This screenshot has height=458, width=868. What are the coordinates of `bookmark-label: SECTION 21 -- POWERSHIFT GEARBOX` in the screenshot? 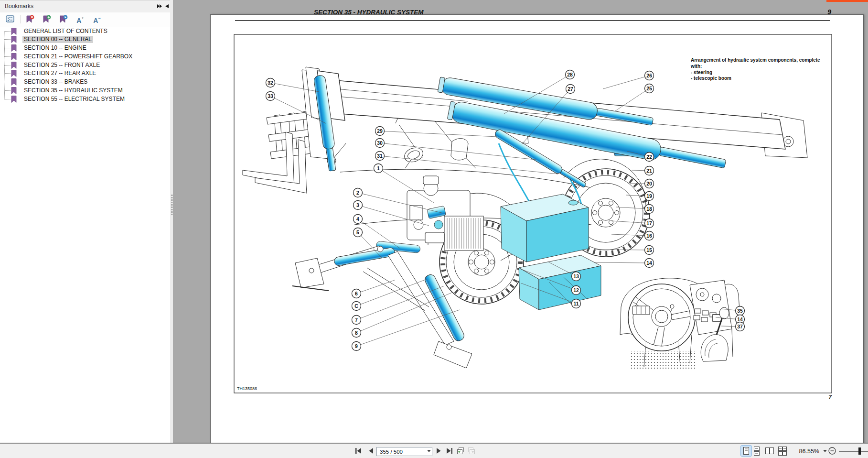 It's located at (78, 56).